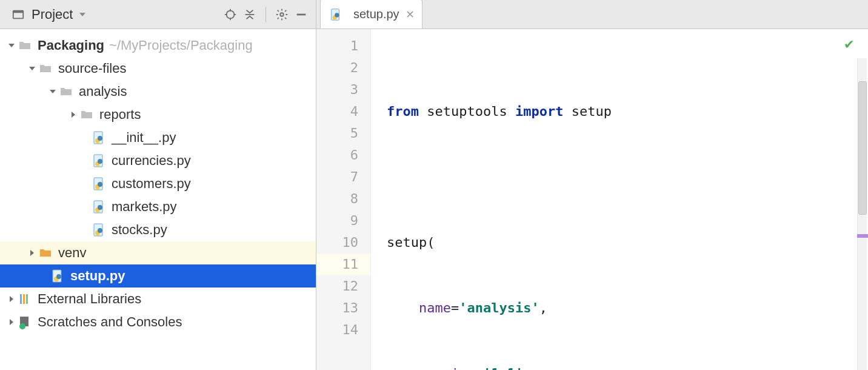  What do you see at coordinates (158, 138) in the screenshot?
I see `tree-row-file: __init__.py` at bounding box center [158, 138].